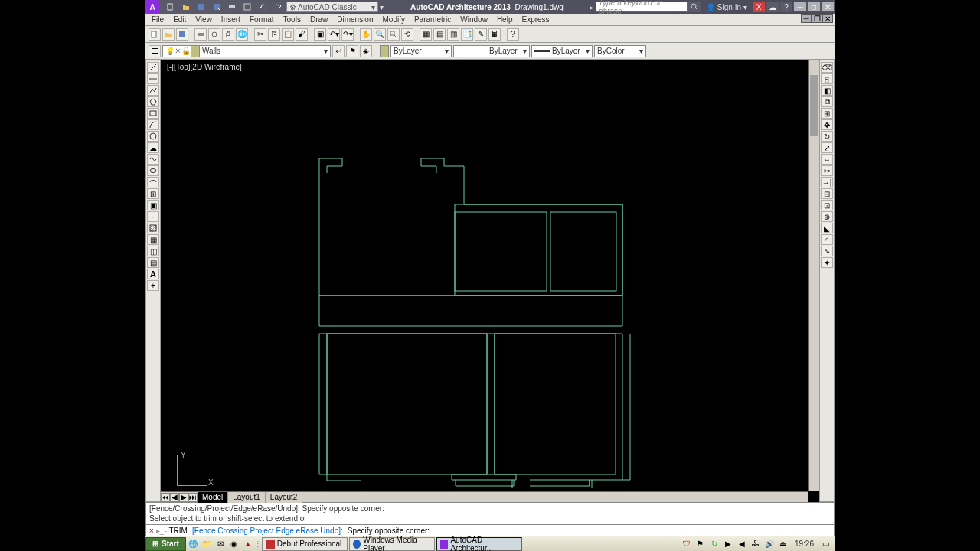  Describe the element at coordinates (352, 51) in the screenshot. I see `layer-states-icon: ⚑` at that location.